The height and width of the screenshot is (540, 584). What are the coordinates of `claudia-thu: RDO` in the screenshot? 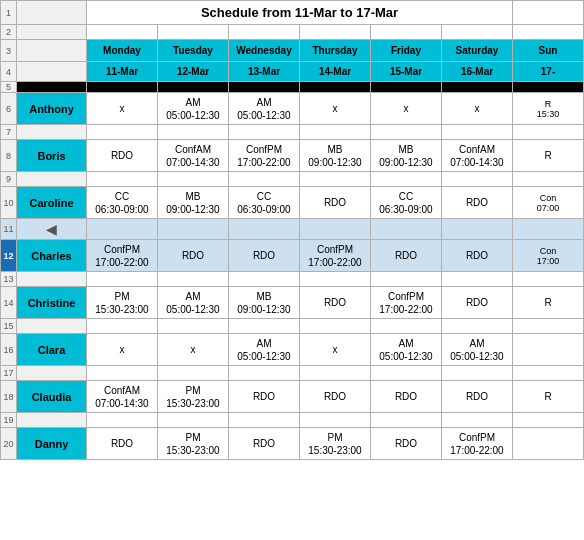 It's located at (336, 397).